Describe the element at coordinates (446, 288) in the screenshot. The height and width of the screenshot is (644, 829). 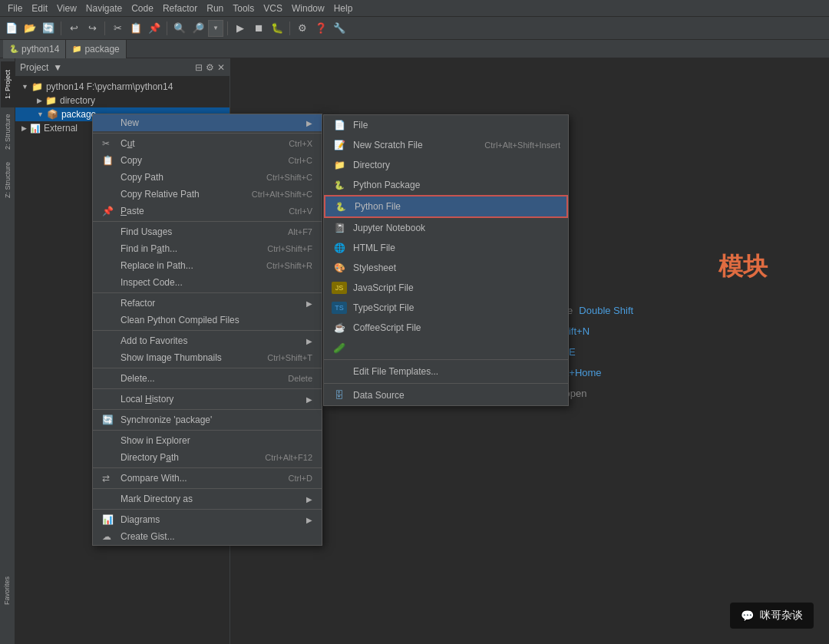
I see `sm-item-js: JS JavaScript File` at that location.